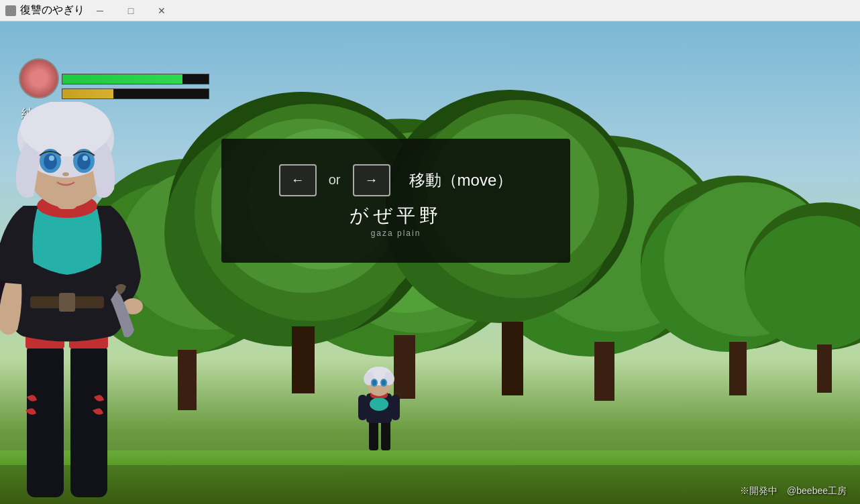  Describe the element at coordinates (462, 180) in the screenshot. I see `dialog-move-text: 移動（move）` at that location.